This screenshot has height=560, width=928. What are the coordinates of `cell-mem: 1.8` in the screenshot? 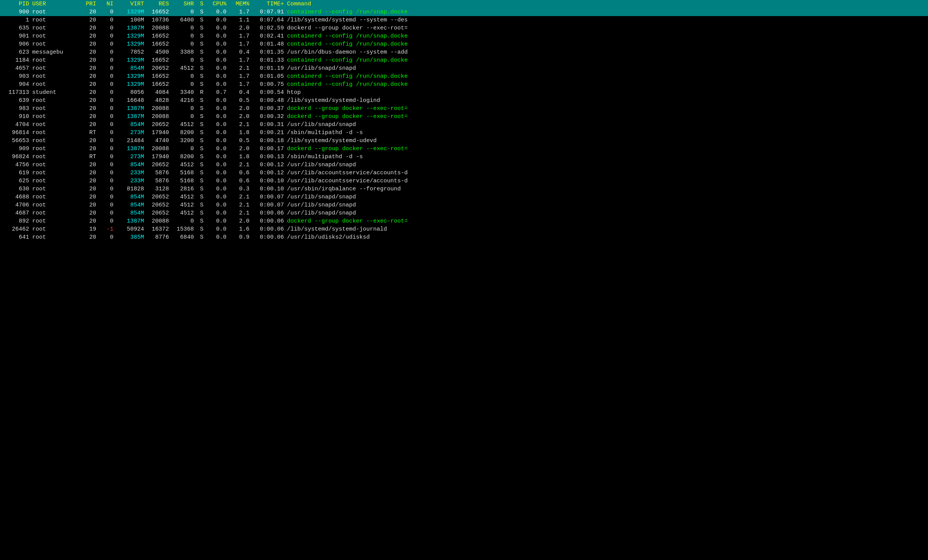 It's located at (239, 157).